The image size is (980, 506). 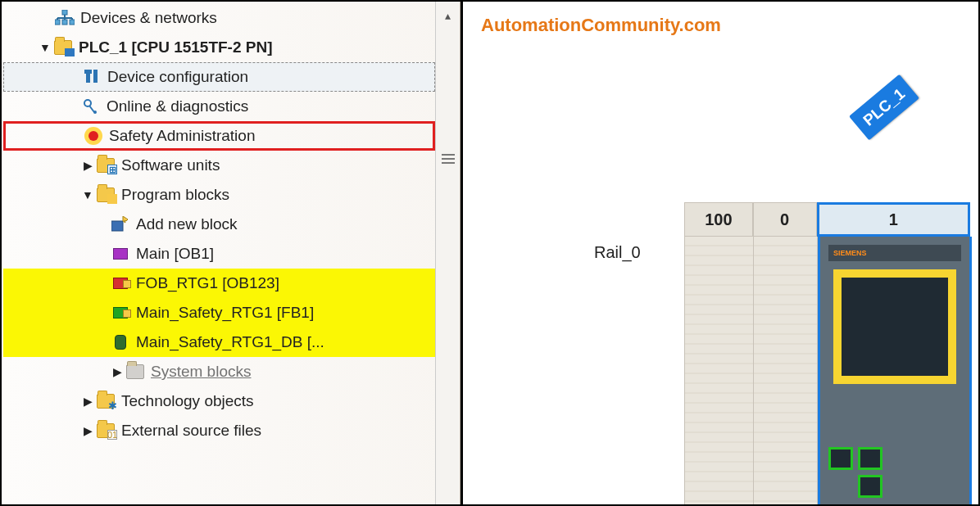 What do you see at coordinates (220, 18) in the screenshot?
I see `tree-devices-networks: Devices & networks` at bounding box center [220, 18].